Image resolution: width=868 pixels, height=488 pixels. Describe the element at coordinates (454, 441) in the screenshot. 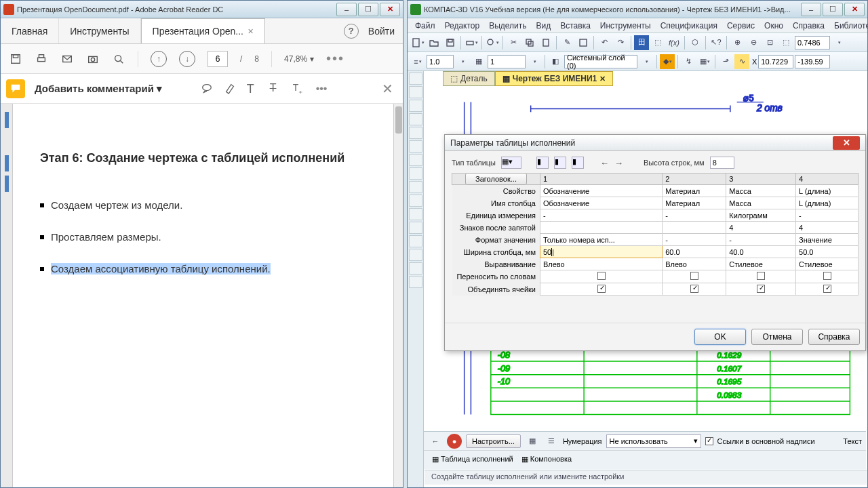

I see `stop-icon: ●` at that location.